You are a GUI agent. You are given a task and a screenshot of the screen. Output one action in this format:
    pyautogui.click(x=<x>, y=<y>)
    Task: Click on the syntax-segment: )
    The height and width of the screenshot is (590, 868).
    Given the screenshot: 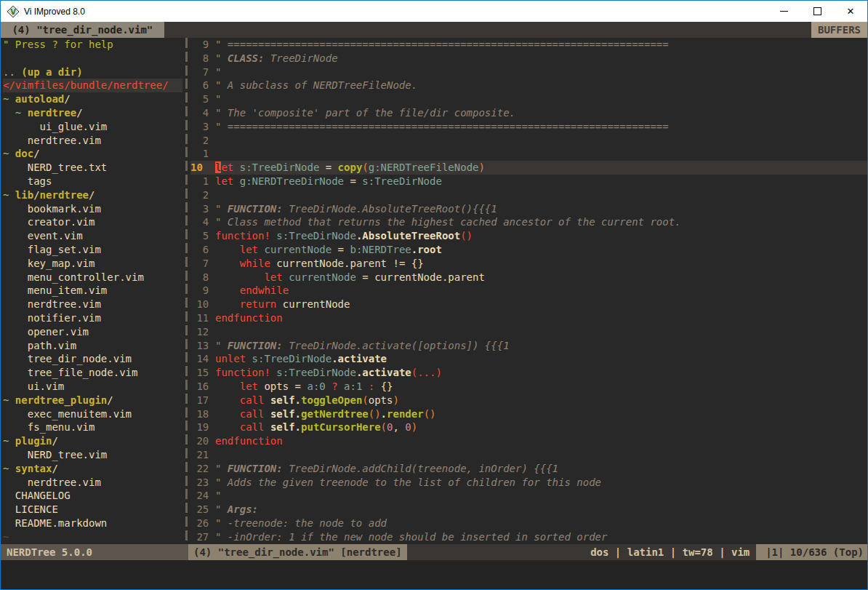 What is the action you would take?
    pyautogui.click(x=395, y=400)
    